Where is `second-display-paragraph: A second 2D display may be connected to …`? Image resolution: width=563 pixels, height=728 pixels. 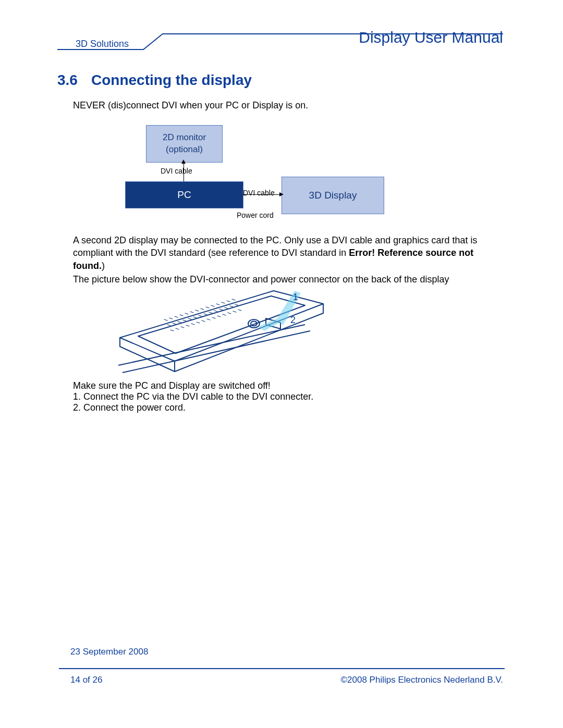
second-display-paragraph: A second 2D display may be connected to … is located at coordinates (283, 253).